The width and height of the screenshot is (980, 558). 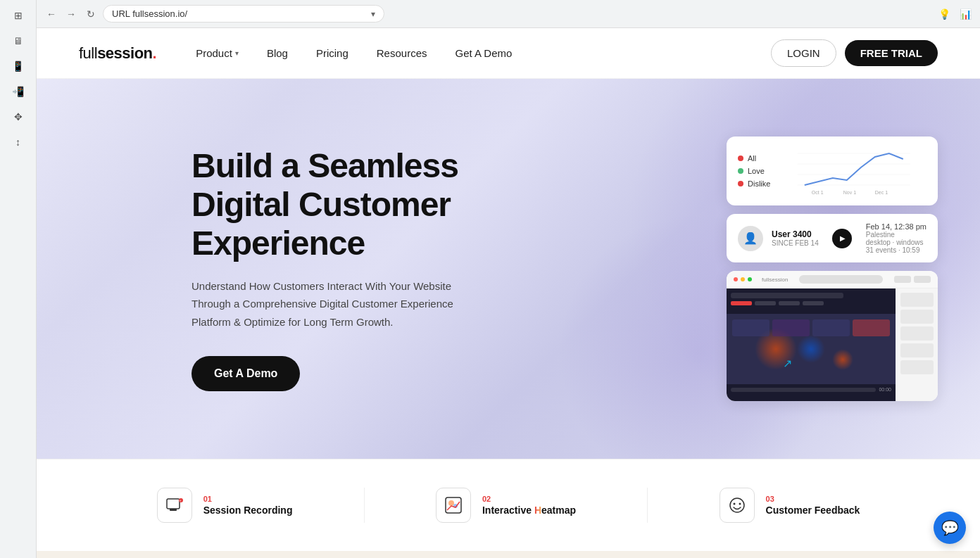 What do you see at coordinates (832, 336) in the screenshot?
I see `app-screenshot-panel: fullsession` at bounding box center [832, 336].